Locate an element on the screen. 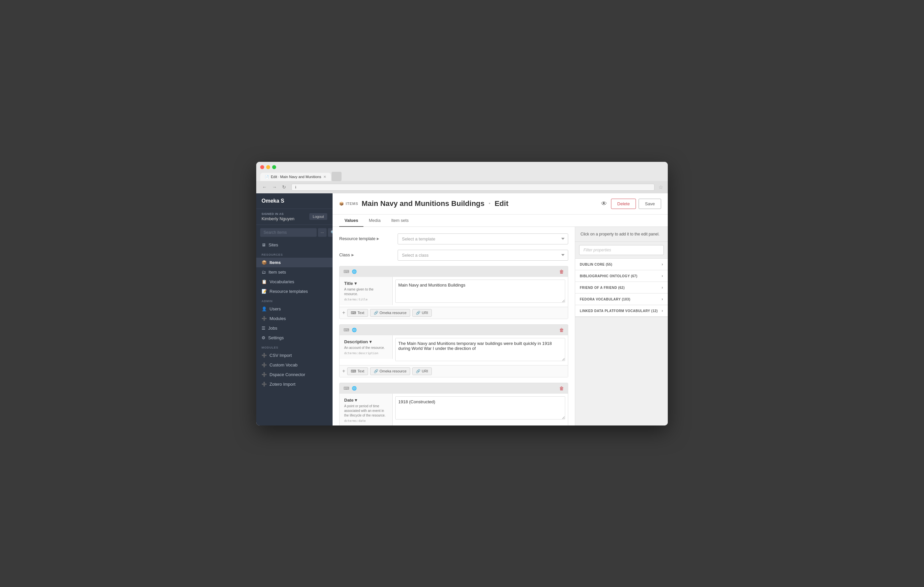 This screenshot has height=587, width=924. description-text-button: ⌨ Text is located at coordinates (358, 371).